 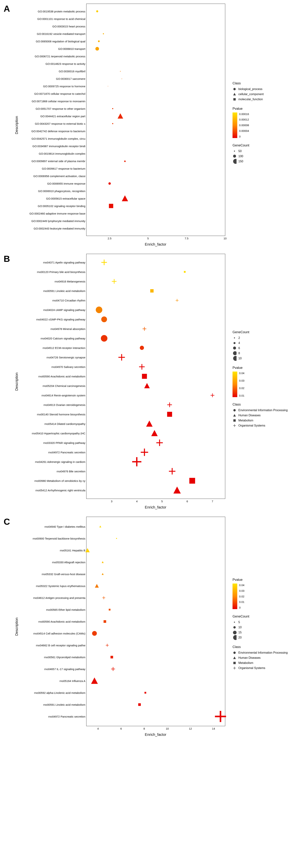 I want to click on legend-genecount: GeneCount50100150, so click(x=248, y=154).